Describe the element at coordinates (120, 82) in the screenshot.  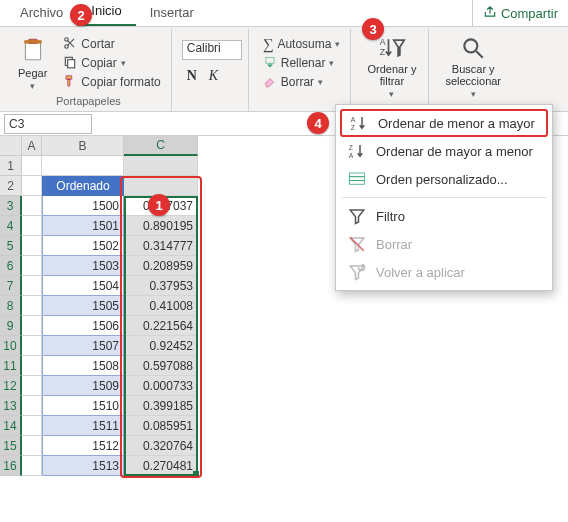
I see `format-painter-label: Copiar formato` at that location.